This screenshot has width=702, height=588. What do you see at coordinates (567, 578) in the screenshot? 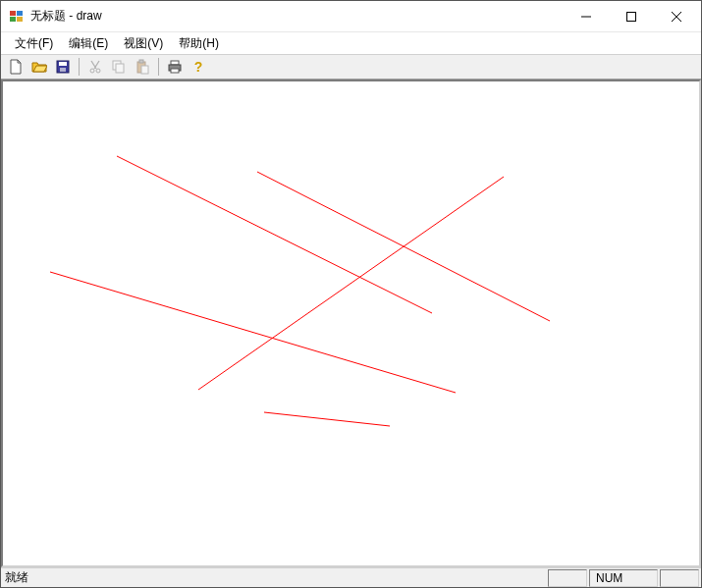
I see `status-cell-caps` at bounding box center [567, 578].